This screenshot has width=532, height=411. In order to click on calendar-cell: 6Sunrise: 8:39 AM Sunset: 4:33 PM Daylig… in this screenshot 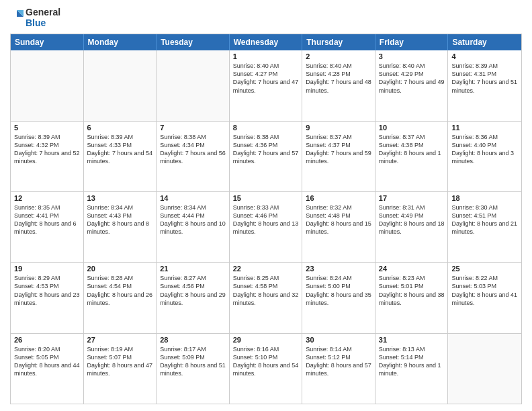, I will do `click(121, 156)`.